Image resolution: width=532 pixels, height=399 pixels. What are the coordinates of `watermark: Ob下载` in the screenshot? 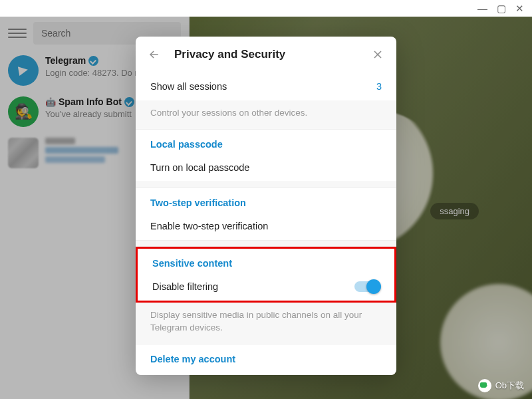 It's located at (501, 386).